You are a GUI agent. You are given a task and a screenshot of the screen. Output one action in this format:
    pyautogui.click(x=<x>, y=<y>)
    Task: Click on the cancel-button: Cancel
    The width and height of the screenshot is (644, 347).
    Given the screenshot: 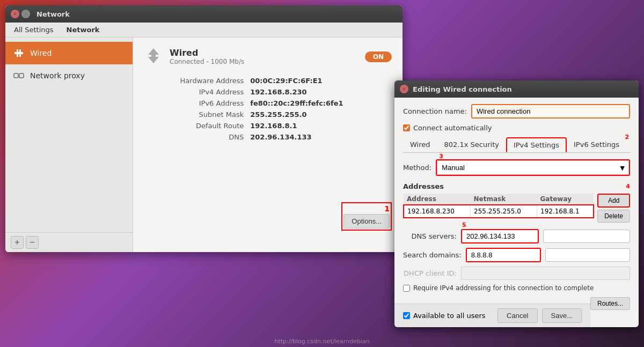 What is the action you would take?
    pyautogui.click(x=517, y=315)
    